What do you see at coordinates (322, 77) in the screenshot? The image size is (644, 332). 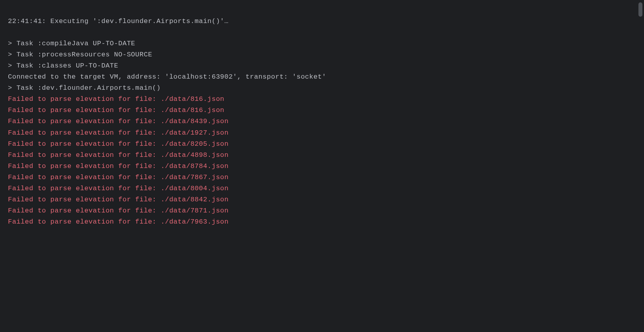 I see `console-line: Connected to the target VM, address: 'lo…` at bounding box center [322, 77].